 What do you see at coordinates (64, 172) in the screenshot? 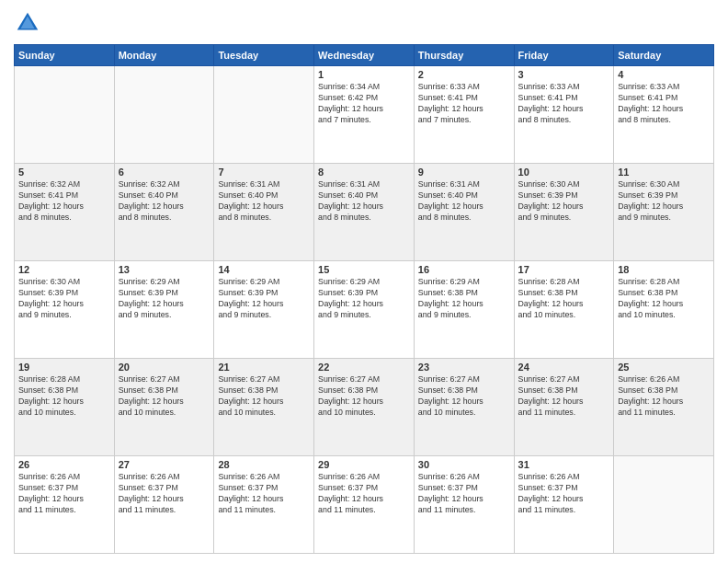
I see `day-number: 5` at bounding box center [64, 172].